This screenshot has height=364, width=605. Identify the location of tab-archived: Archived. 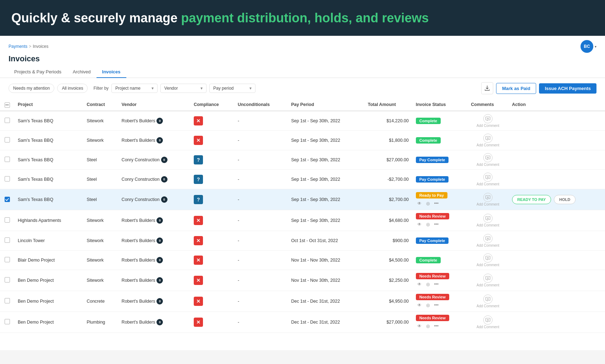
(82, 72).